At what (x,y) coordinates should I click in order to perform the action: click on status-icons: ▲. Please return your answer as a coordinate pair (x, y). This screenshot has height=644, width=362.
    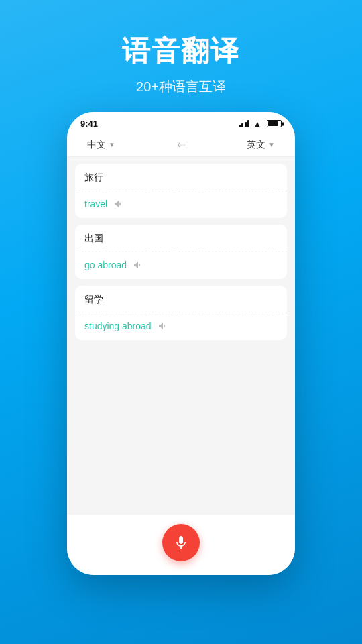
    Looking at the image, I should click on (260, 124).